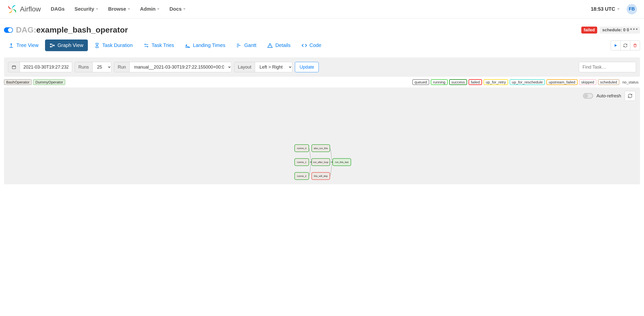 The image size is (644, 316). I want to click on base-date-group, so click(40, 67).